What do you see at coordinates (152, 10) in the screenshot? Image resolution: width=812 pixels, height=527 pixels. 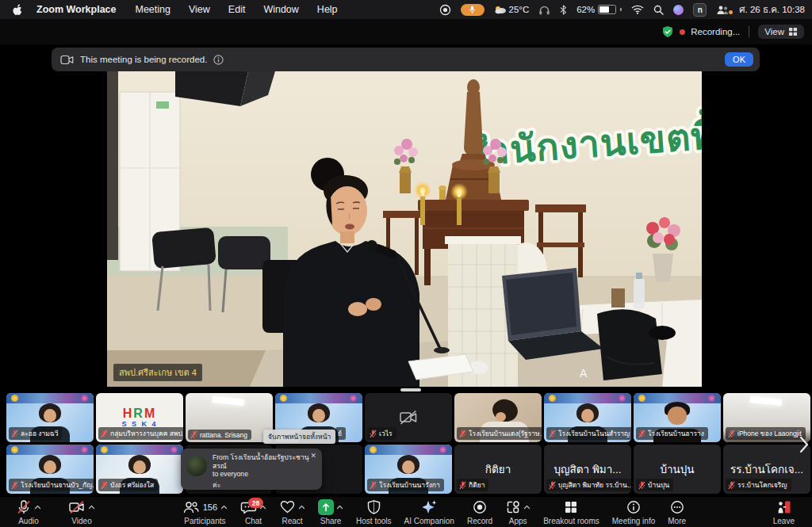 I see `menu-meeting: Meeting` at bounding box center [152, 10].